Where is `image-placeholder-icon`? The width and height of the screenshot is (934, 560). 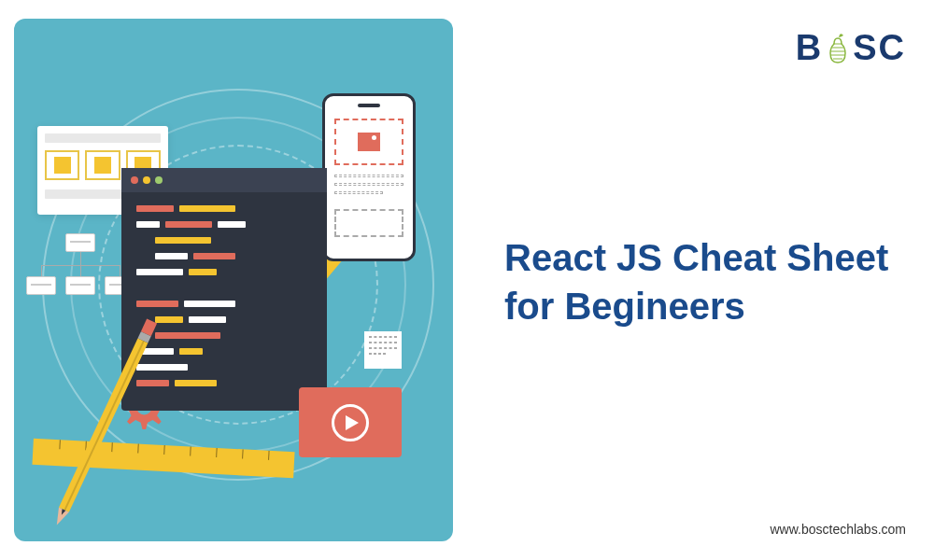
image-placeholder-icon is located at coordinates (369, 142).